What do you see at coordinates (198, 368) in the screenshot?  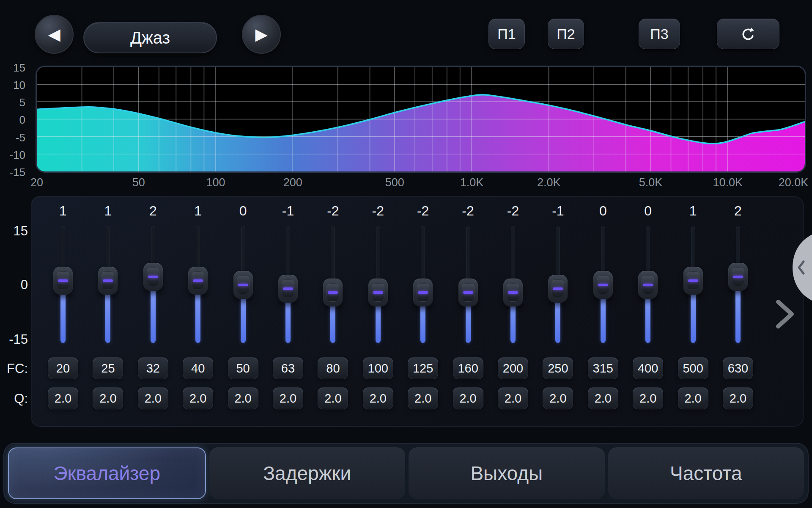 I see `band-fc-chip: 40` at bounding box center [198, 368].